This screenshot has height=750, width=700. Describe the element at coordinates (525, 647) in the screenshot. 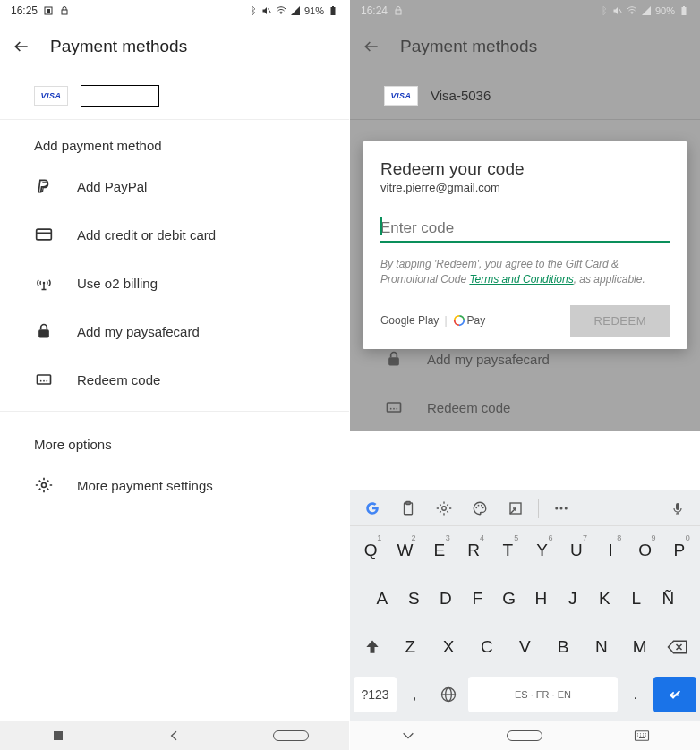

I see `key-v: V` at that location.